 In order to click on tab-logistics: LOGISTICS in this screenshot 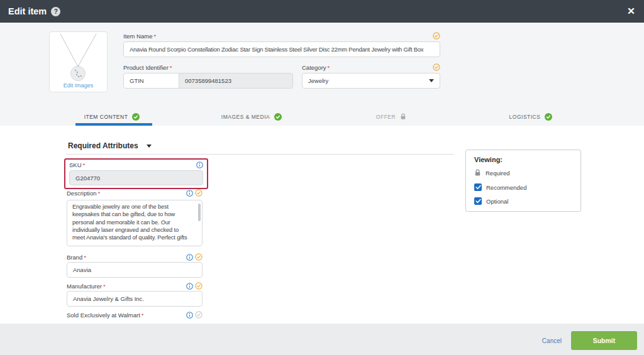, I will do `click(531, 117)`.